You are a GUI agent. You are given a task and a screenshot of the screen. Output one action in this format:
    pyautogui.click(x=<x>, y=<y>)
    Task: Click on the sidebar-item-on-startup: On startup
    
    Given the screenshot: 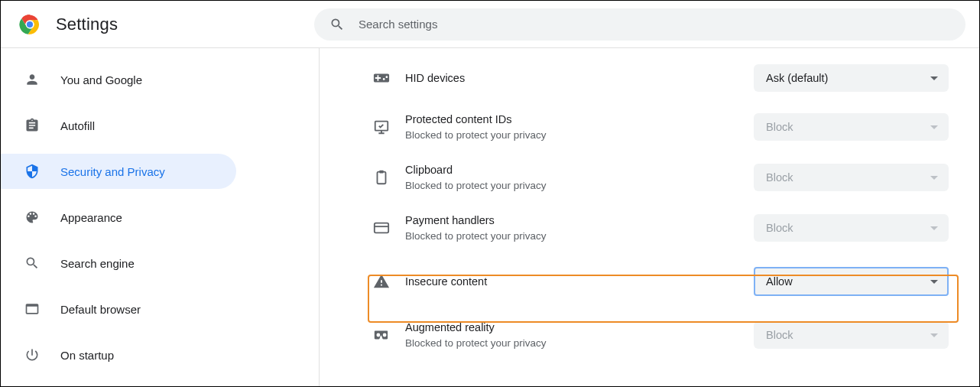 What is the action you would take?
    pyautogui.click(x=118, y=355)
    